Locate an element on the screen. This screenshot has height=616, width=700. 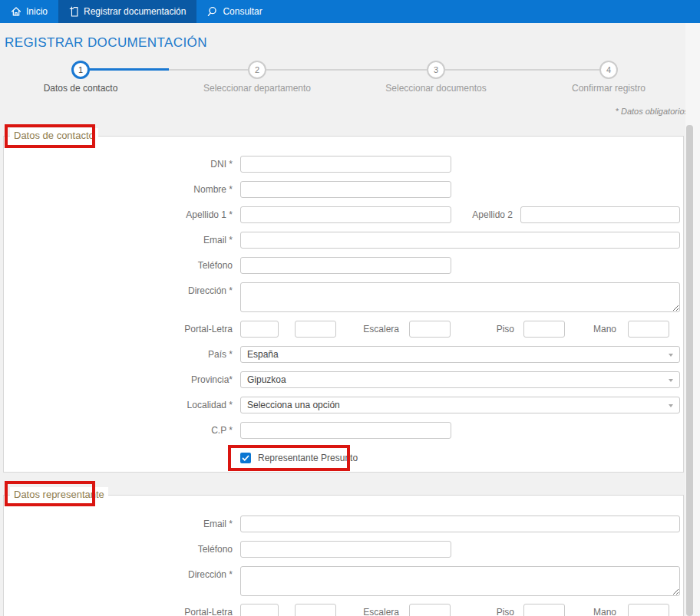
rep-telefono-label: Teléfono is located at coordinates (156, 549).